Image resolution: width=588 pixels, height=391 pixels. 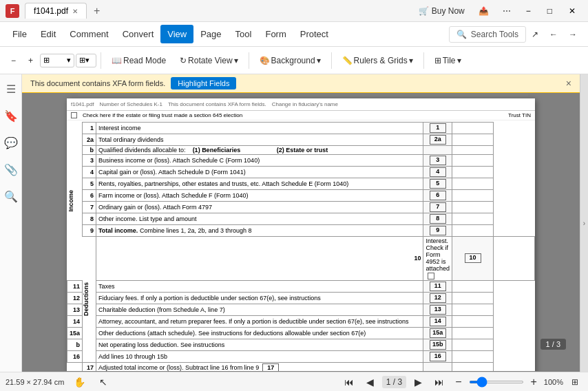 I want to click on row-num-6: 6, so click(x=90, y=196).